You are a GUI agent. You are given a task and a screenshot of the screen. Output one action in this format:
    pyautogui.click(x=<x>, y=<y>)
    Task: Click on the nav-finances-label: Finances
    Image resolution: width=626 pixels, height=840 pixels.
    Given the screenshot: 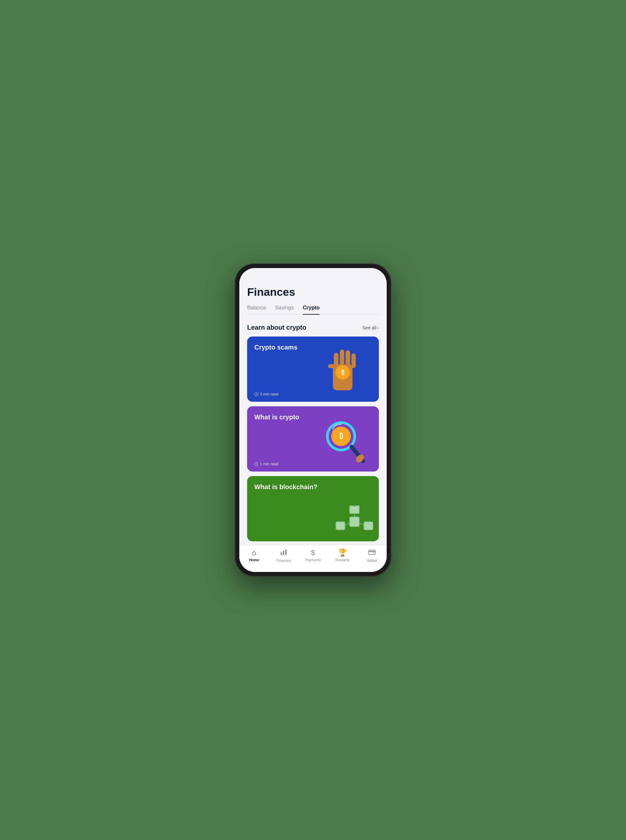 What is the action you would take?
    pyautogui.click(x=283, y=561)
    